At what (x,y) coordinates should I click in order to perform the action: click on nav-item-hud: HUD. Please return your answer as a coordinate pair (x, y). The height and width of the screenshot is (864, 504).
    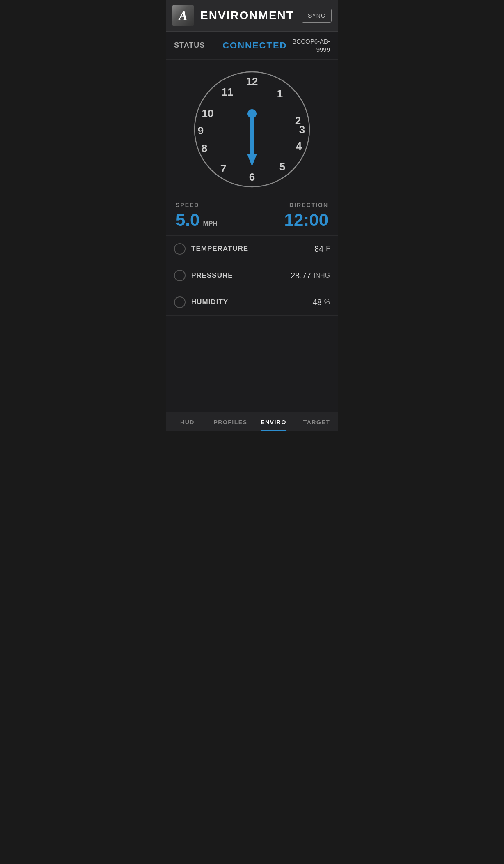
    Looking at the image, I should click on (187, 422).